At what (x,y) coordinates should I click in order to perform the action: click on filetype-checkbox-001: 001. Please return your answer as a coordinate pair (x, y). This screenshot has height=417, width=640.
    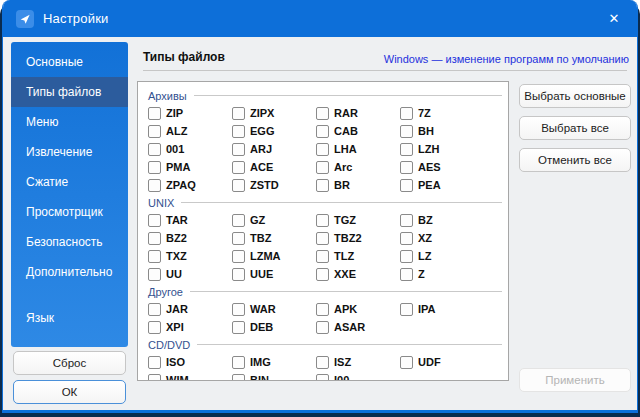
    Looking at the image, I should click on (190, 149).